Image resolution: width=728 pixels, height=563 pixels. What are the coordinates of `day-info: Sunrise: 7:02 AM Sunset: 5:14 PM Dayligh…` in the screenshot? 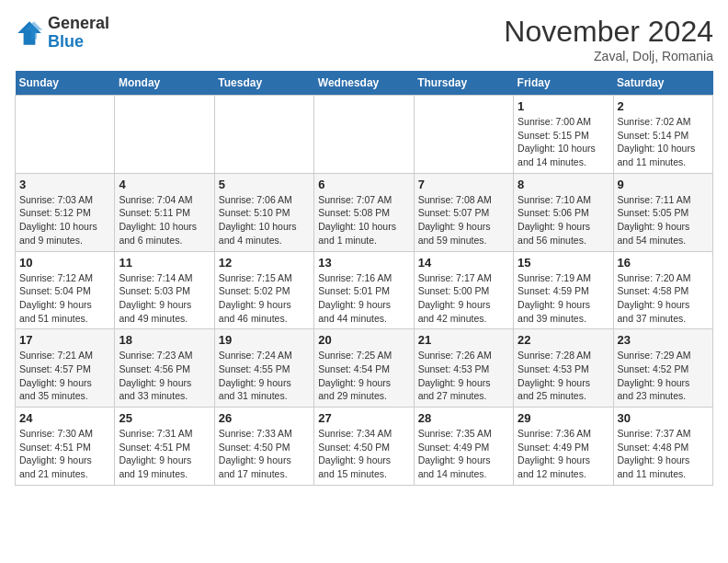 It's located at (664, 142).